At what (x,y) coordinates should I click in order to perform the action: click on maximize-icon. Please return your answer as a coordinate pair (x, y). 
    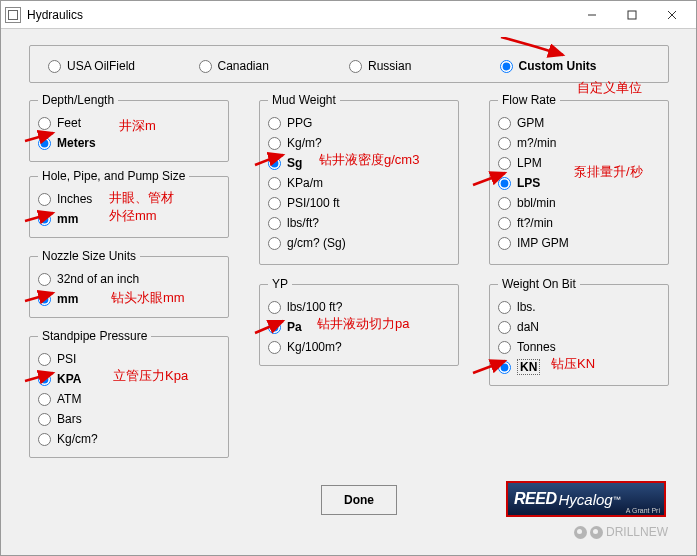
    Looking at the image, I should click on (632, 15).